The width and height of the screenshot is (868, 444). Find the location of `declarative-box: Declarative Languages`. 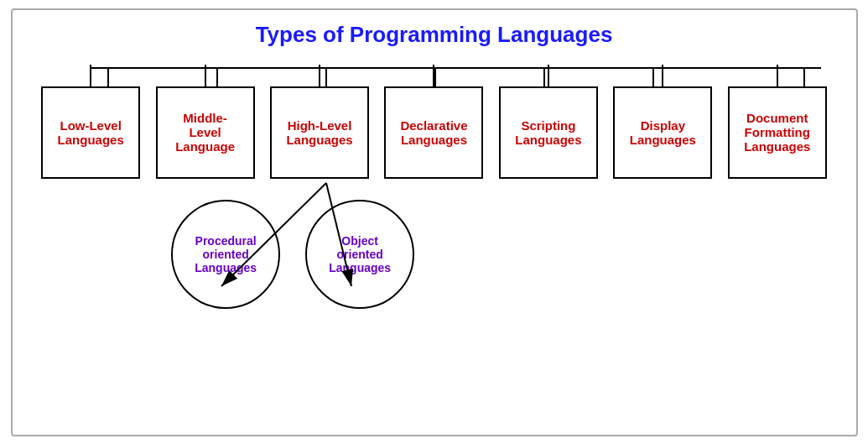

declarative-box: Declarative Languages is located at coordinates (434, 133).